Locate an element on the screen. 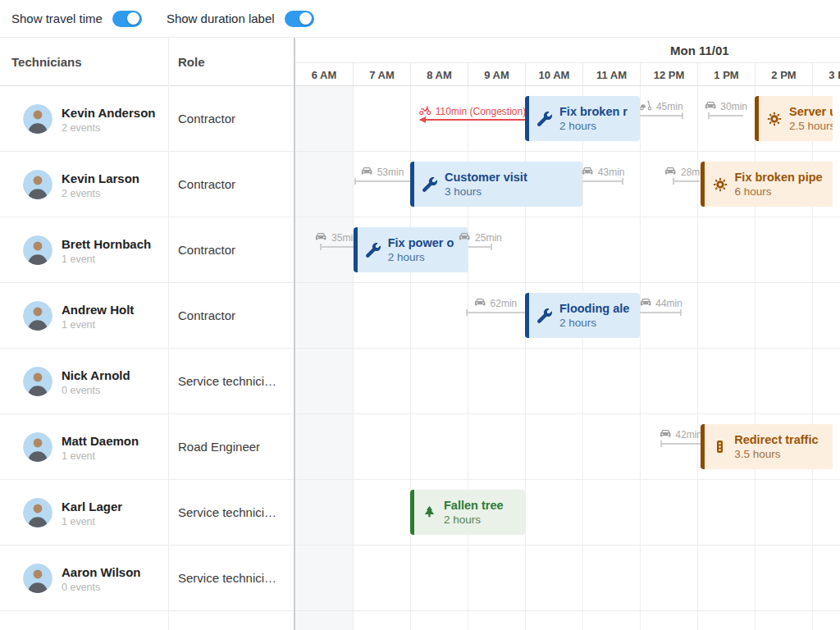  tree-icon is located at coordinates (430, 512).